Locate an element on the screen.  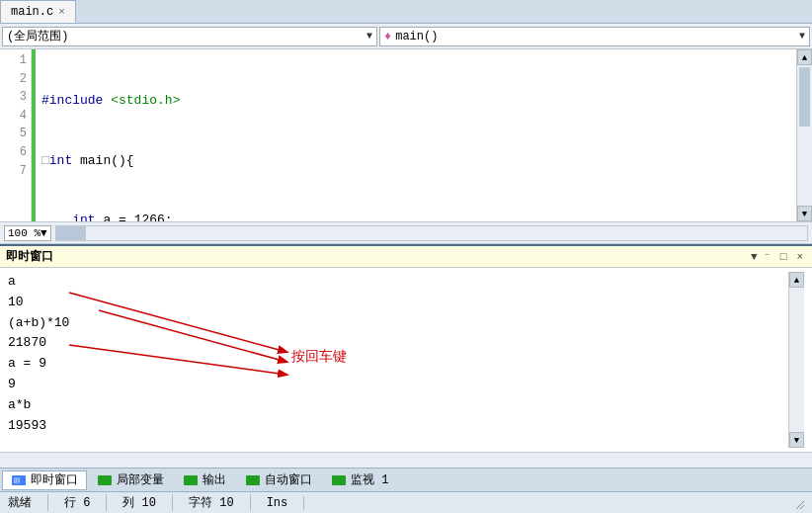
tab-immediate-label: 即时窗口 is located at coordinates (54, 480).